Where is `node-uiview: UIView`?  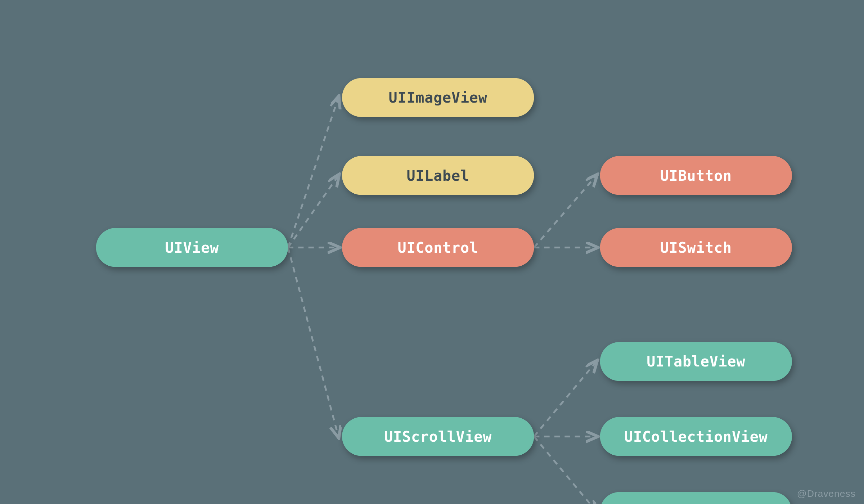
node-uiview: UIView is located at coordinates (192, 247).